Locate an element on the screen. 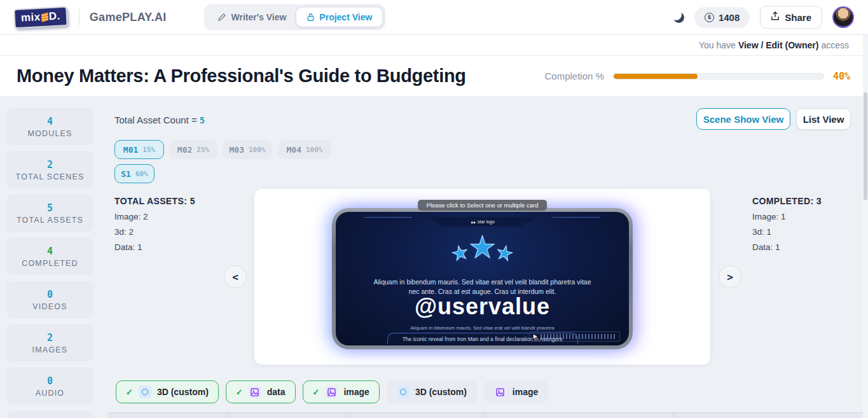 This screenshot has width=868, height=418. mountain-icon: ▲▲ is located at coordinates (472, 222).